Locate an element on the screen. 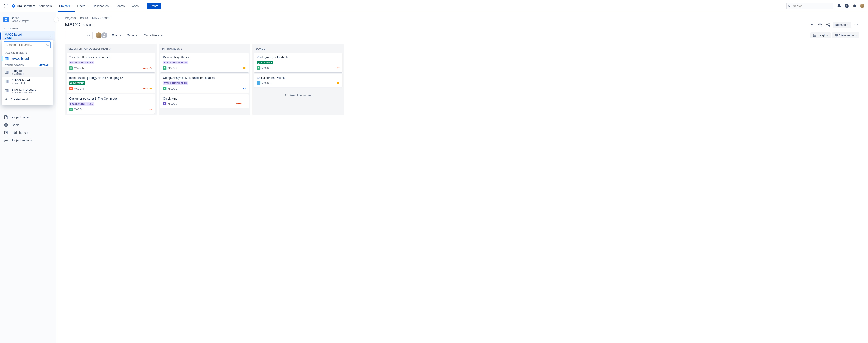  issue-key: MACC-6 is located at coordinates (266, 68).